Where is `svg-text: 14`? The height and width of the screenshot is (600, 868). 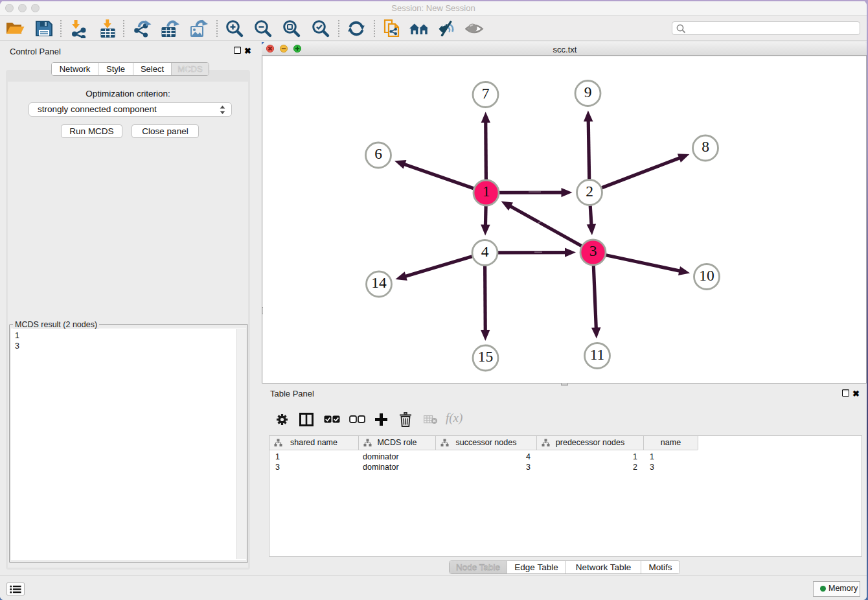 svg-text: 14 is located at coordinates (379, 283).